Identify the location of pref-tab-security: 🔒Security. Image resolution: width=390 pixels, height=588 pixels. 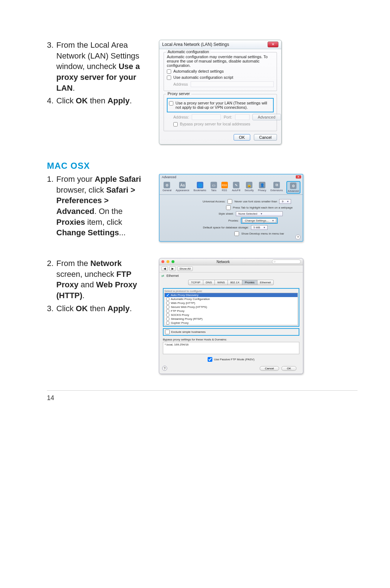
(249, 187).